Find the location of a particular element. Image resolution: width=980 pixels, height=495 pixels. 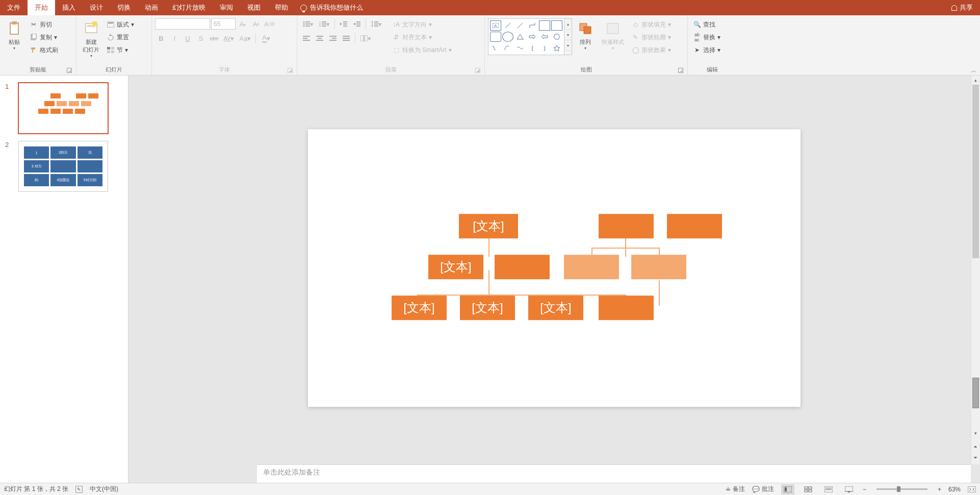

slideshow-view-button is located at coordinates (849, 489).